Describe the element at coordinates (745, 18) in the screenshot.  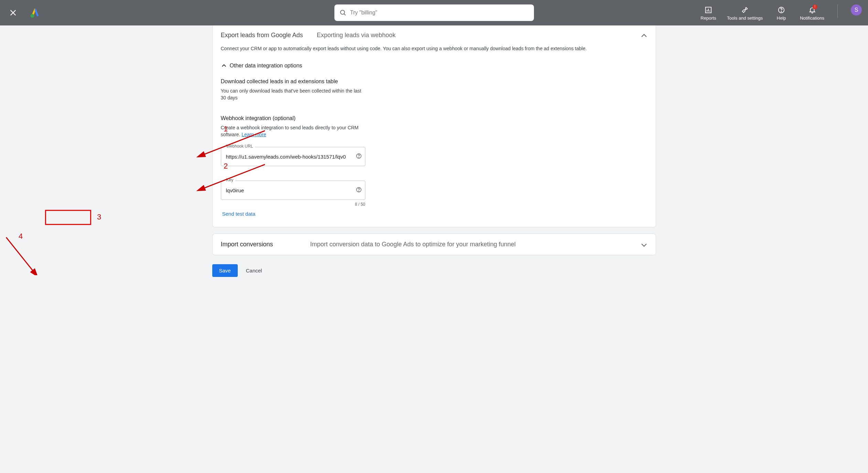
I see `nav-tools-label: Tools and settings` at that location.